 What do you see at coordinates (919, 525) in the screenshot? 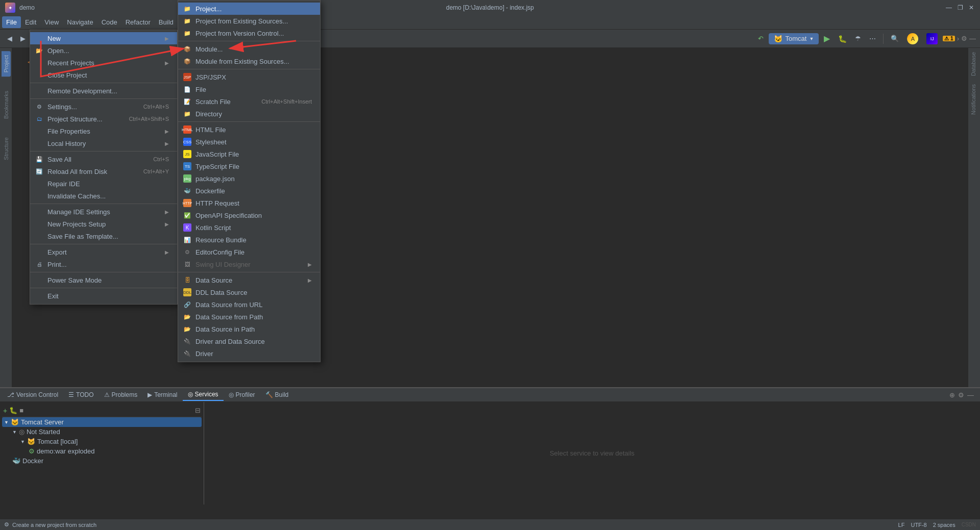
I see `encoding-indicator: UTF-8` at bounding box center [919, 525].